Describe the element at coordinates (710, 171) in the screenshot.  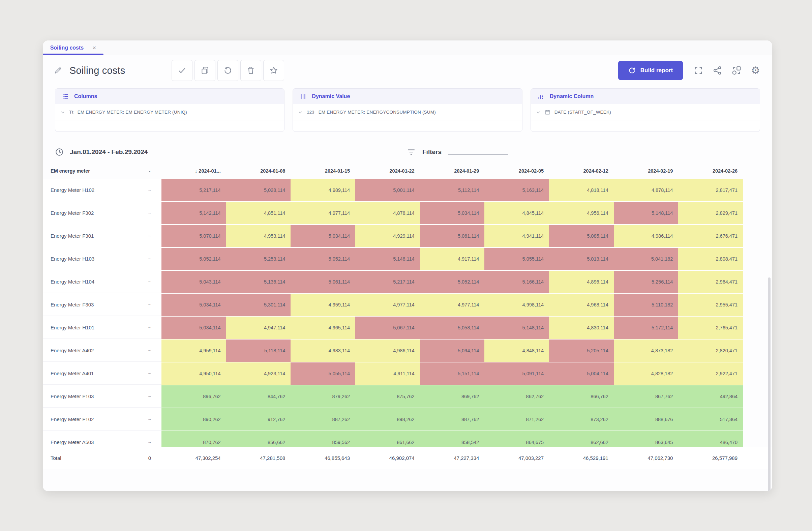
I see `column-header-date: 2024-02-26` at that location.